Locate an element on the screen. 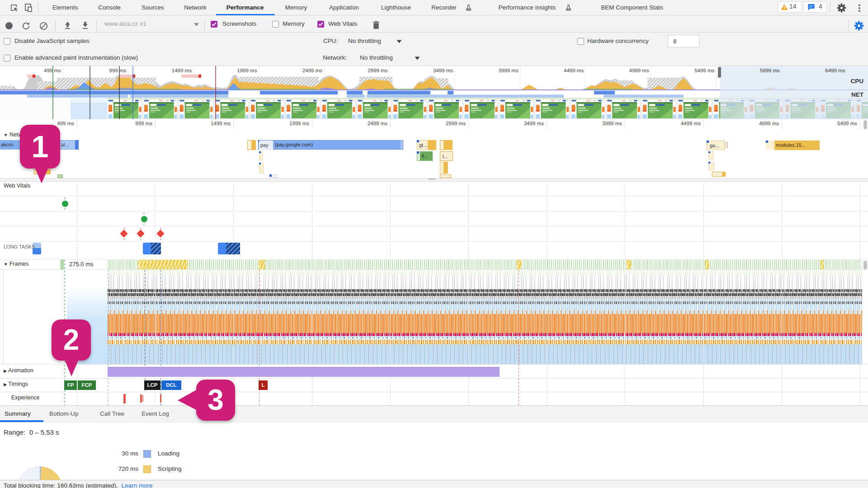 Image resolution: width=868 pixels, height=488 pixels. svg-text: 2499 ms is located at coordinates (312, 70).